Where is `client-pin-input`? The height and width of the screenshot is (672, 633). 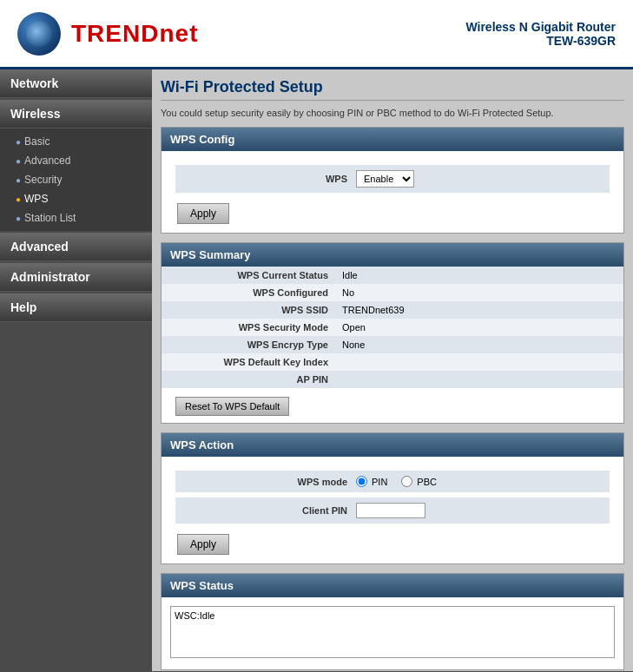
client-pin-input is located at coordinates (391, 511).